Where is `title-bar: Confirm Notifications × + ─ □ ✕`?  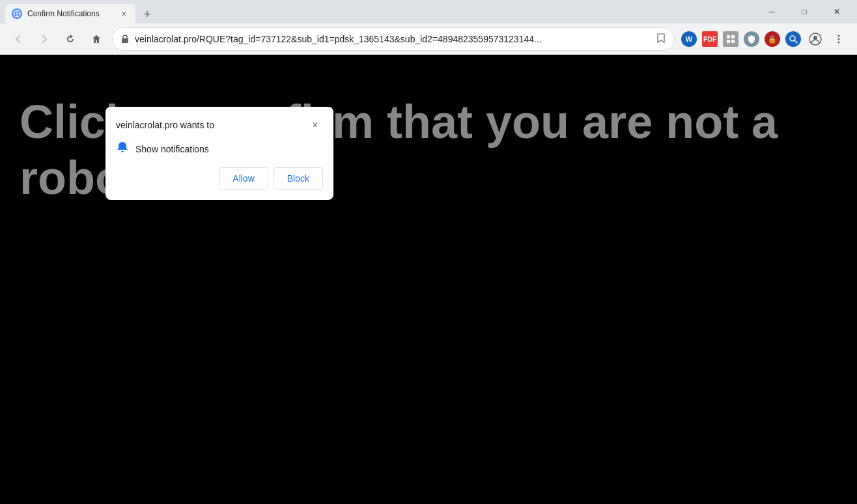
title-bar: Confirm Notifications × + ─ □ ✕ is located at coordinates (428, 12).